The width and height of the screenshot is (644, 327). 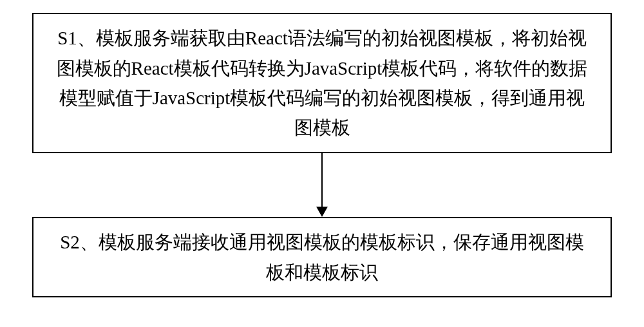 What do you see at coordinates (322, 212) in the screenshot?
I see `arrow-head-down` at bounding box center [322, 212].